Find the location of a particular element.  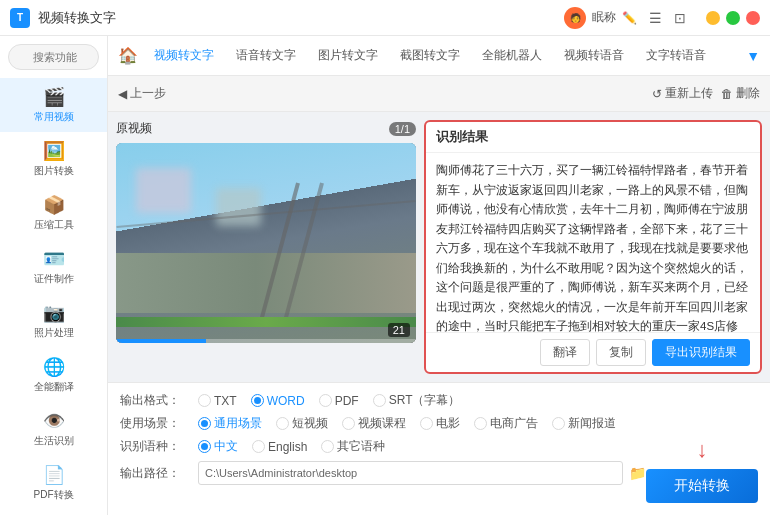

toolbar: ◀ 上一步 ↺ 重新上传 🗑 删除 is located at coordinates (439, 94).